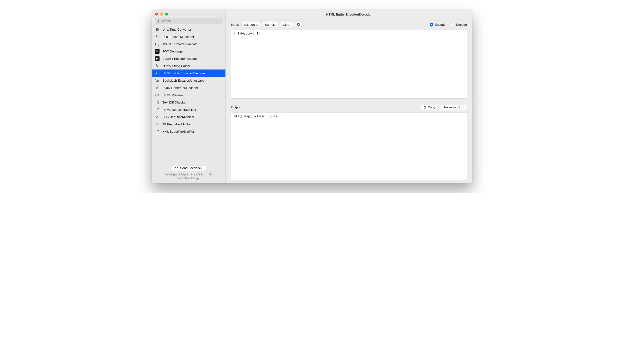  What do you see at coordinates (156, 14) in the screenshot?
I see `close-window-button` at bounding box center [156, 14].